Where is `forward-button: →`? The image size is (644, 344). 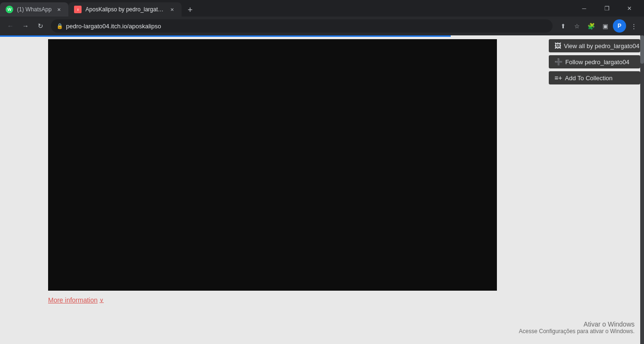
forward-button: → is located at coordinates (25, 26).